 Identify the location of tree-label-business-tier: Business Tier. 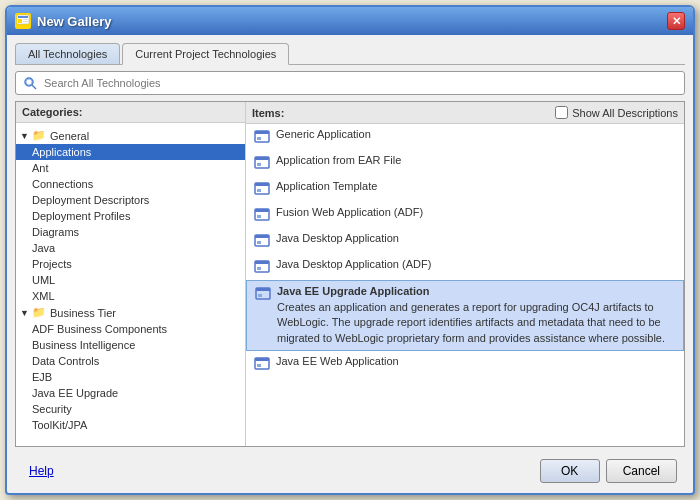
(83, 313).